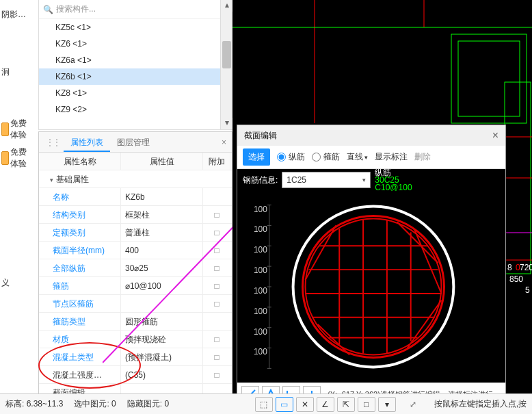  I want to click on scroll-thumb, so click(227, 55).